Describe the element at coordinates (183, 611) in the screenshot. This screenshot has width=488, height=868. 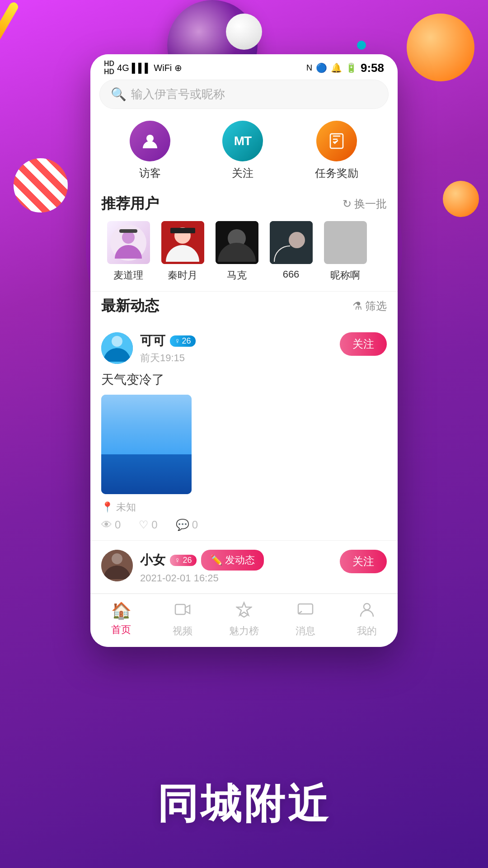
I see `video-icon` at that location.